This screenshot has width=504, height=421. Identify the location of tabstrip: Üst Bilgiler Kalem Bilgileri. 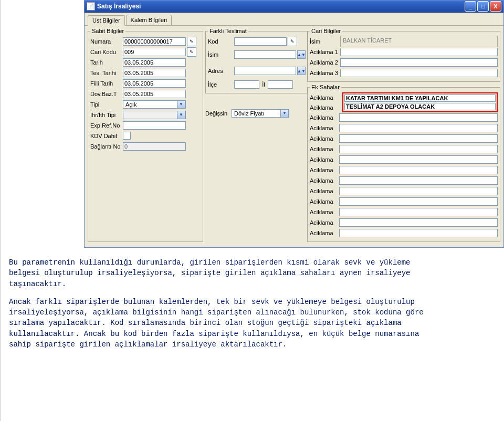
(294, 19).